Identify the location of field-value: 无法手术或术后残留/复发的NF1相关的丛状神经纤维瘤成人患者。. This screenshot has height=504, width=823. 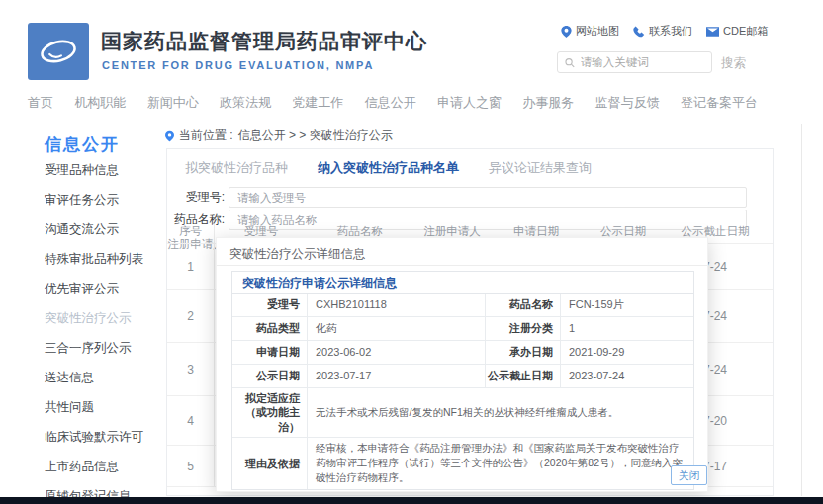
(501, 413).